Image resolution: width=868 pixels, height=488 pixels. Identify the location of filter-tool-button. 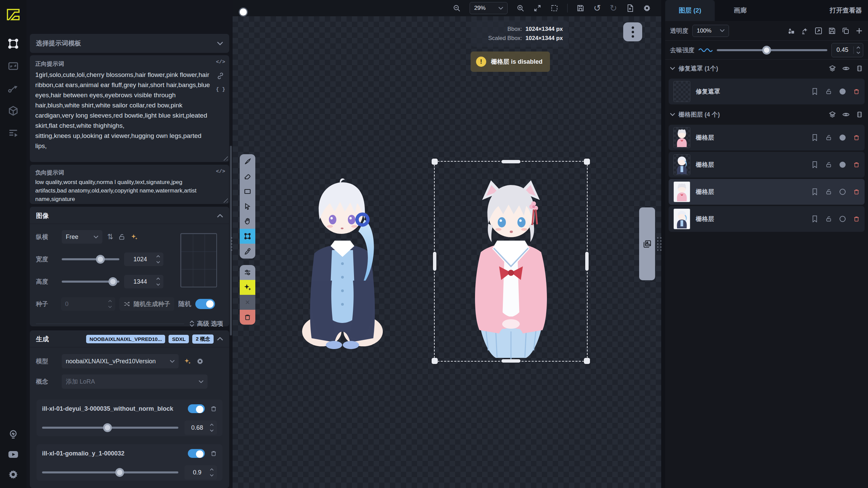
(248, 272).